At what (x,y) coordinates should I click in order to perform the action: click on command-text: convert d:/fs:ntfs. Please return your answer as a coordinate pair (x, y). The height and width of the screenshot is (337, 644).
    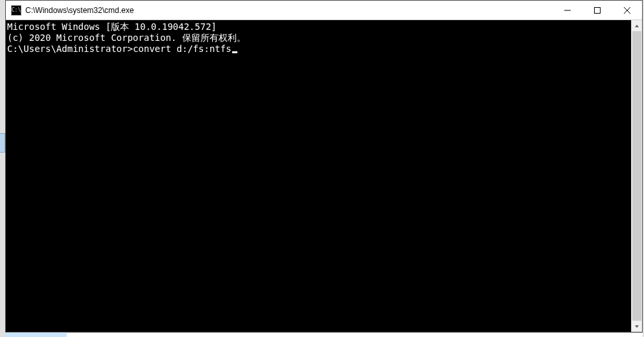
    Looking at the image, I should click on (182, 49).